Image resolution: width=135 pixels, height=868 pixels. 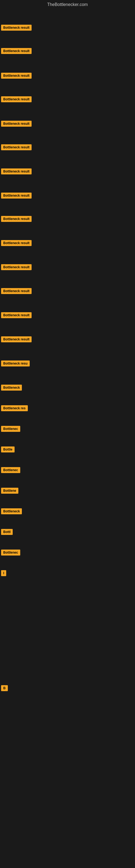 What do you see at coordinates (16, 124) in the screenshot?
I see `bottleneck-item-5: Bottleneck result` at bounding box center [16, 124].